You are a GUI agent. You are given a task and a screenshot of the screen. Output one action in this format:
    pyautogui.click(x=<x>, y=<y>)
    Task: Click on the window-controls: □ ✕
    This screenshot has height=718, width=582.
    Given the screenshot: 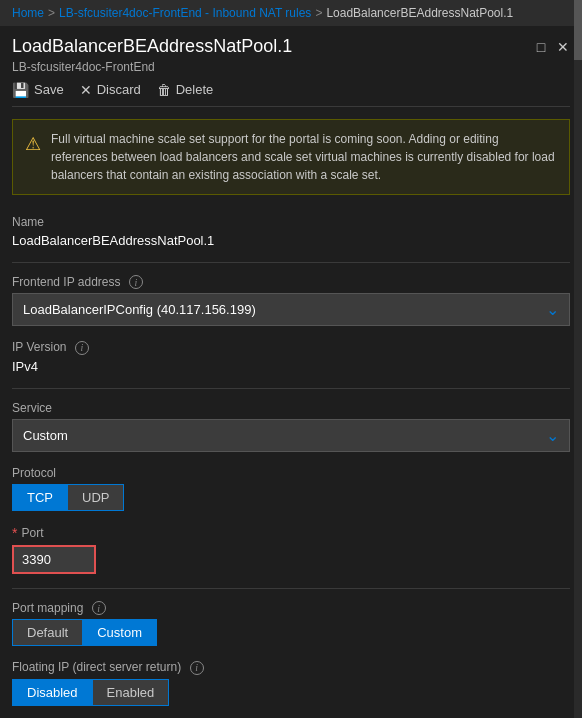 What is the action you would take?
    pyautogui.click(x=552, y=45)
    